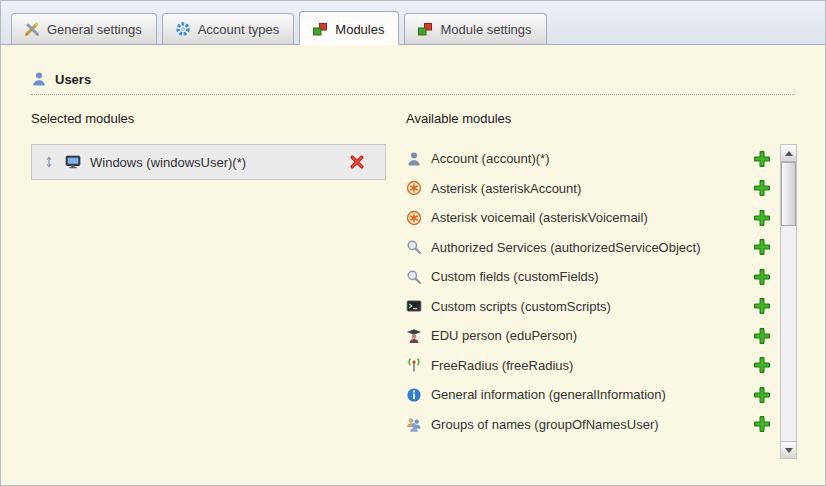  Describe the element at coordinates (588, 276) in the screenshot. I see `module-label: Custom fields (customFields)` at that location.